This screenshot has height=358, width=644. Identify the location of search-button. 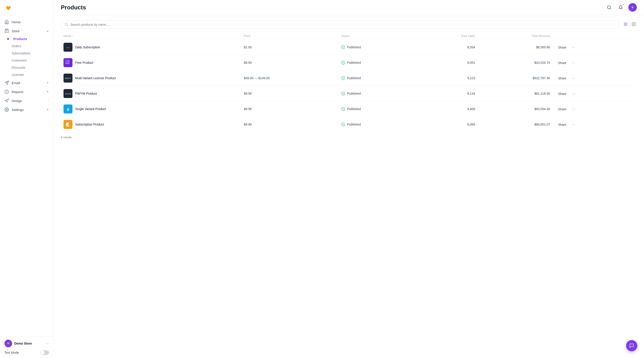
(609, 8).